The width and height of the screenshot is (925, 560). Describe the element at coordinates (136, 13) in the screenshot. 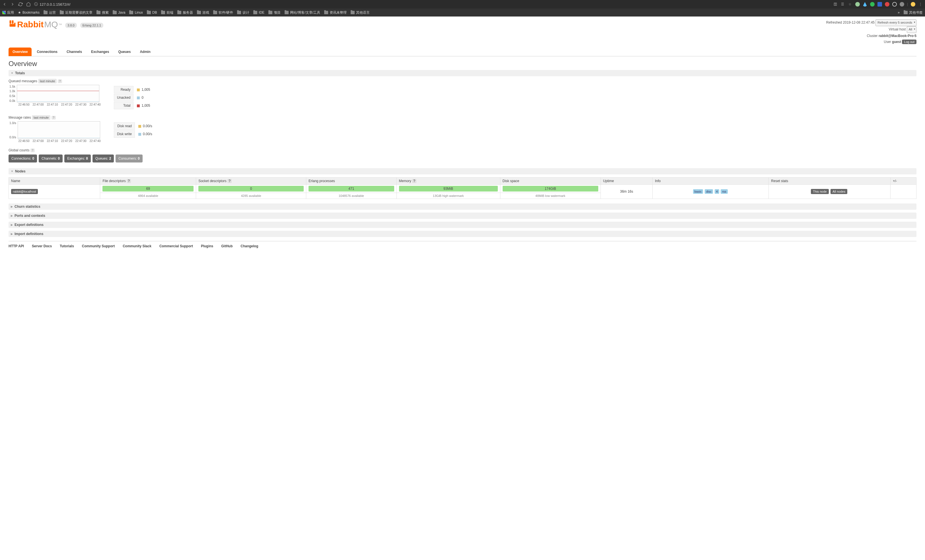

I see `bookmark-folder: Linux` at that location.